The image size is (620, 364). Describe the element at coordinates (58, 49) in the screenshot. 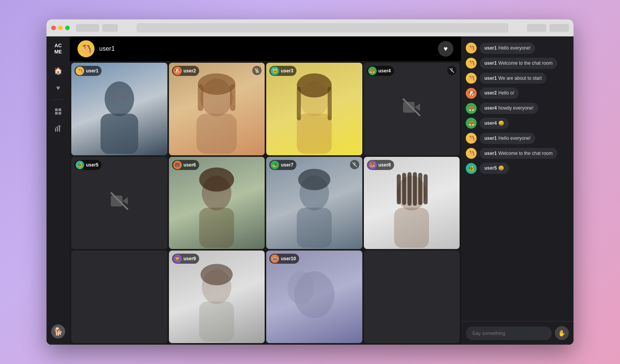

I see `brand-logo: ACME` at that location.